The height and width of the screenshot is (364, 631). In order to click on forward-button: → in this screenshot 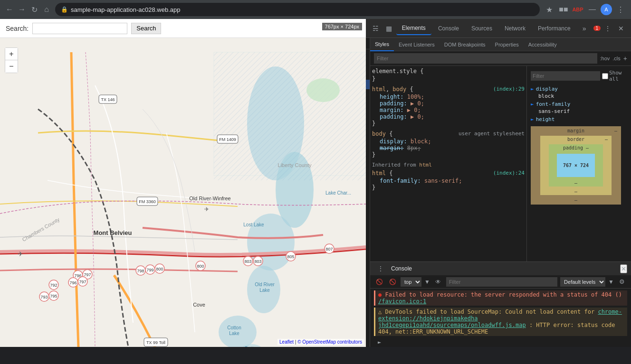, I will do `click(22, 9)`.